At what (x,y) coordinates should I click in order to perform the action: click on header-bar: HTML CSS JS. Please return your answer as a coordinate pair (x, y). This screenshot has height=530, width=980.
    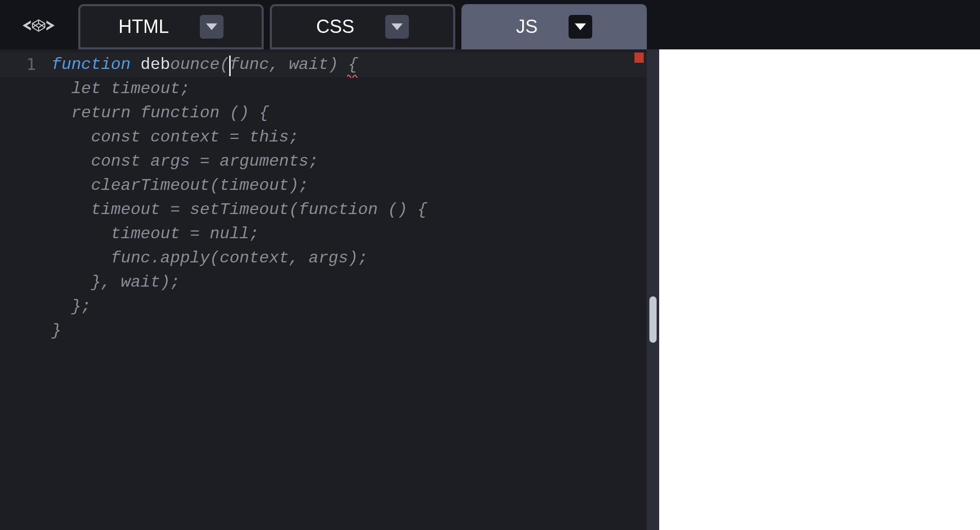
    Looking at the image, I should click on (490, 25).